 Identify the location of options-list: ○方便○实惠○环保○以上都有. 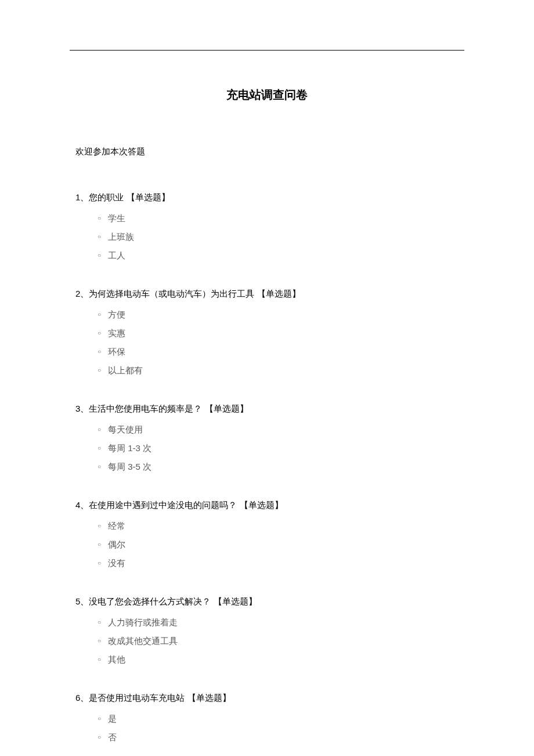
(267, 343).